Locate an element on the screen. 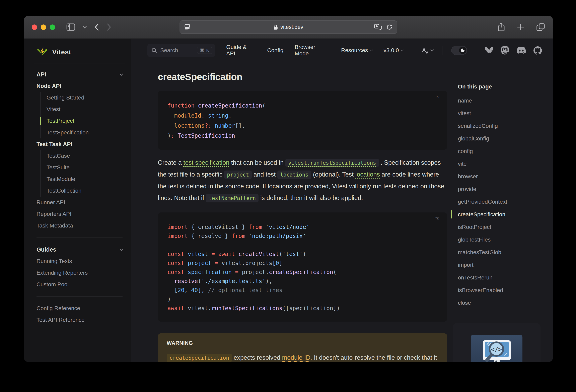 The height and width of the screenshot is (392, 576). discord-icon is located at coordinates (521, 51).